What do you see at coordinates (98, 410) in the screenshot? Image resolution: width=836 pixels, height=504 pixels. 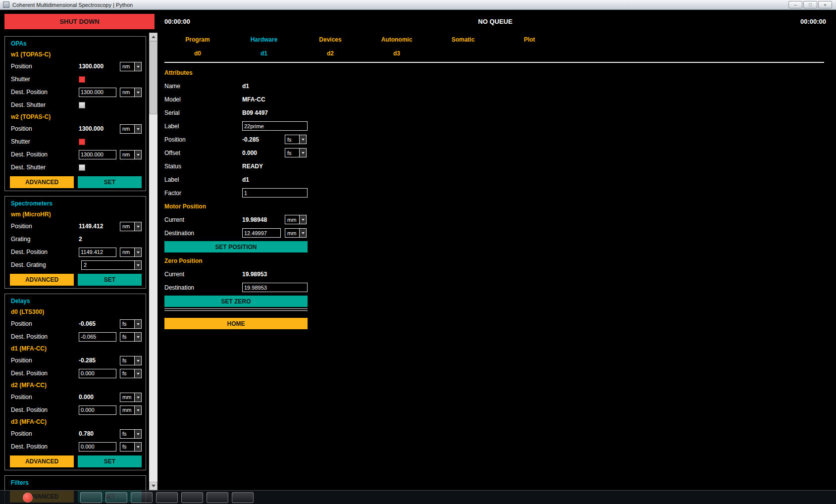 I see `d2-dest-position-input` at bounding box center [98, 410].